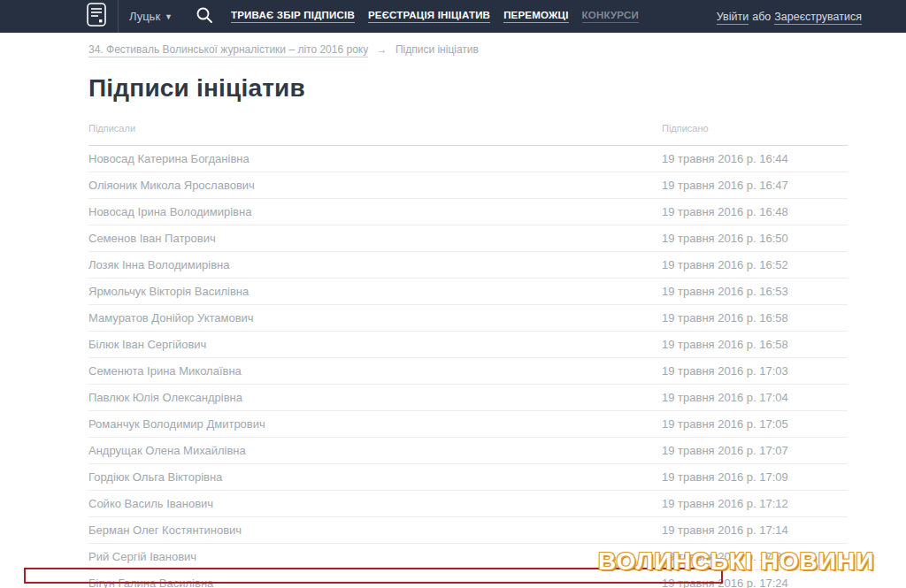 Image resolution: width=906 pixels, height=588 pixels. What do you see at coordinates (375, 212) in the screenshot?
I see `signer-name: Новосад Ірина Володимирівна` at bounding box center [375, 212].